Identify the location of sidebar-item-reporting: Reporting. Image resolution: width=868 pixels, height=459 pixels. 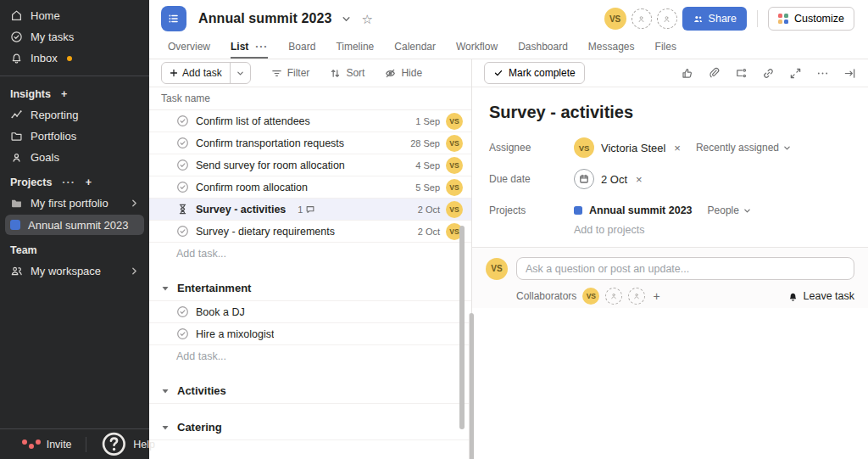
(75, 115).